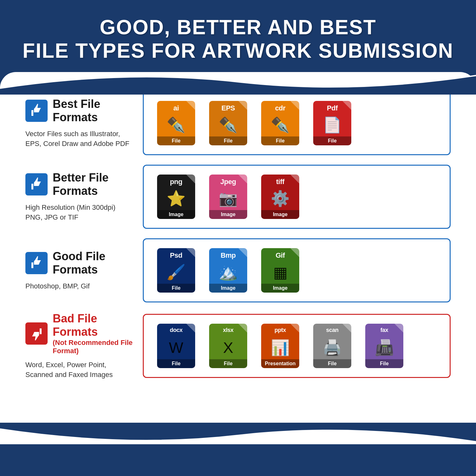 The width and height of the screenshot is (476, 476). I want to click on best-desc: Vector Files such as Illustrator,EPS, Co…, so click(79, 139).